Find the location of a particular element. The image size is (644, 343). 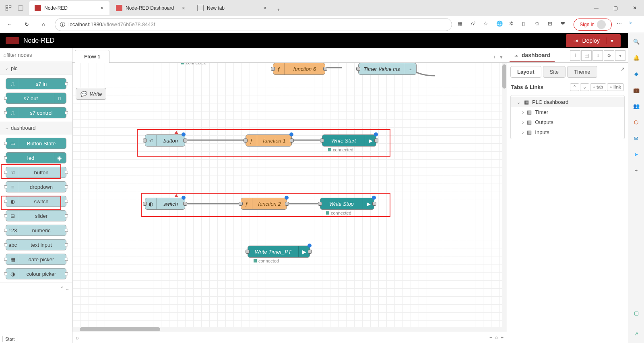

crayon-icon: ◆ is located at coordinates (636, 74).